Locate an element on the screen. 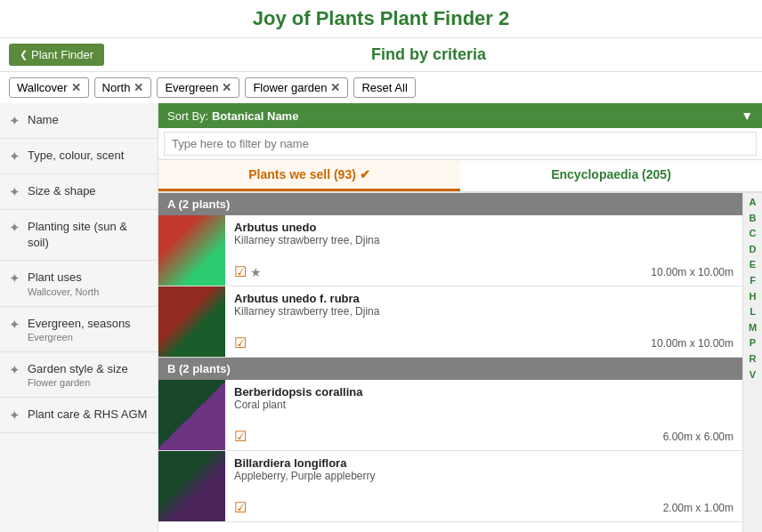 This screenshot has width=762, height=532. plant-row-billardiera: Billardiera longiflora Appleberry, Purpl… is located at coordinates (450, 487).